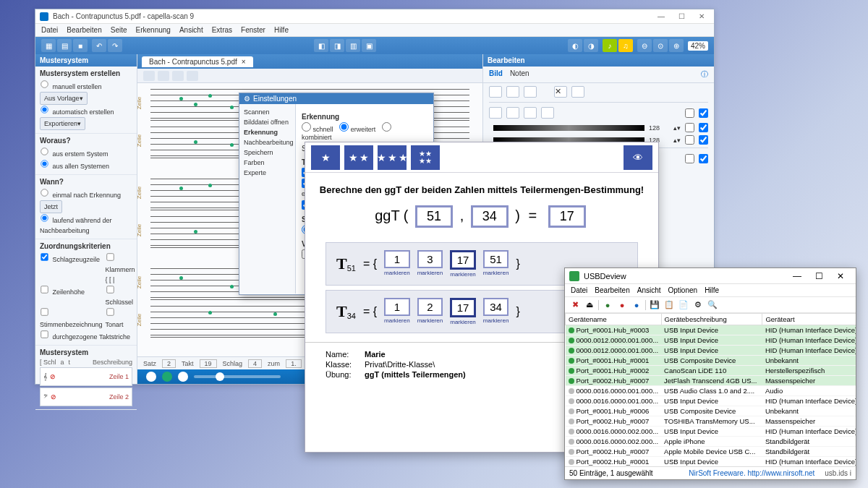 The height and width of the screenshot is (488, 868). I want to click on val-zum: 1., so click(294, 364).